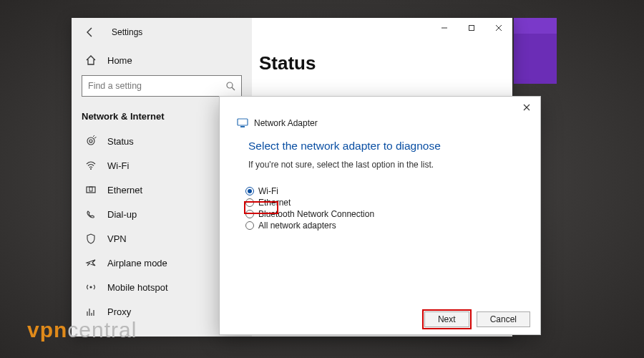 The width and height of the screenshot is (644, 358). Describe the element at coordinates (47, 329) in the screenshot. I see `watermark-accent: vpn` at that location.